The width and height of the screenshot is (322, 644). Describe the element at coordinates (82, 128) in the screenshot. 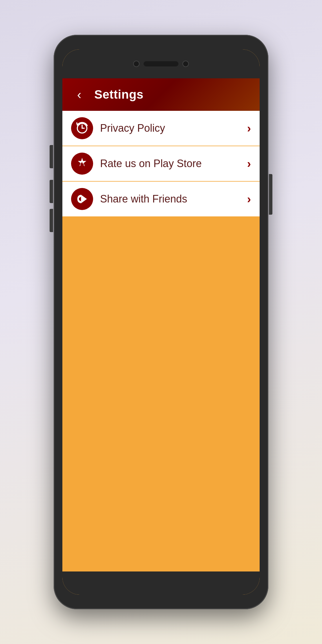

I see `privacy-policy-icon-wrap` at that location.